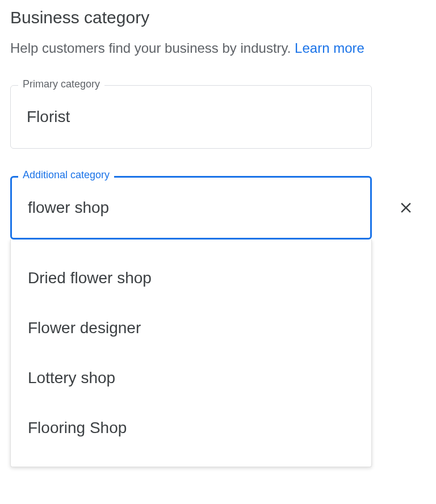 This screenshot has width=436, height=504. What do you see at coordinates (329, 48) in the screenshot?
I see `learn-more-link: Learn more` at bounding box center [329, 48].